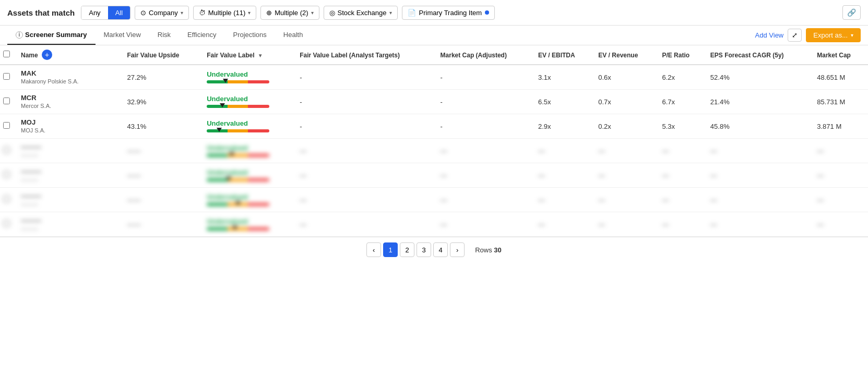 The image size is (868, 365). I want to click on page-1-button: 1, so click(390, 250).